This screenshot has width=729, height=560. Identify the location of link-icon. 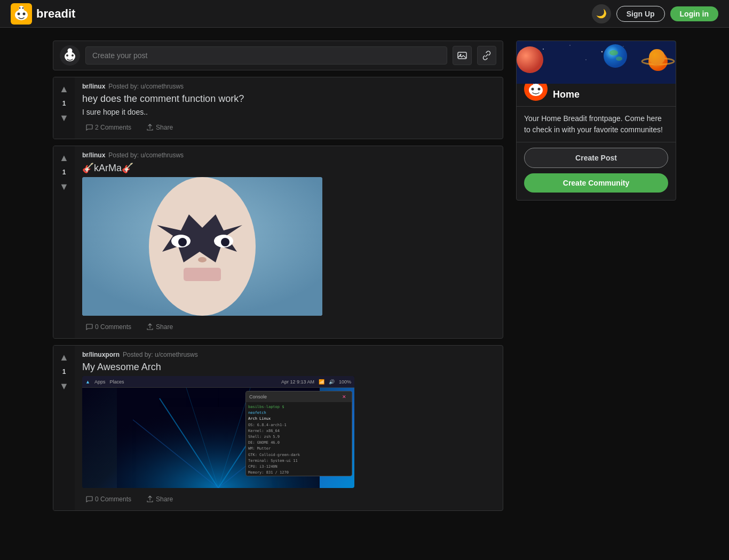
(487, 55).